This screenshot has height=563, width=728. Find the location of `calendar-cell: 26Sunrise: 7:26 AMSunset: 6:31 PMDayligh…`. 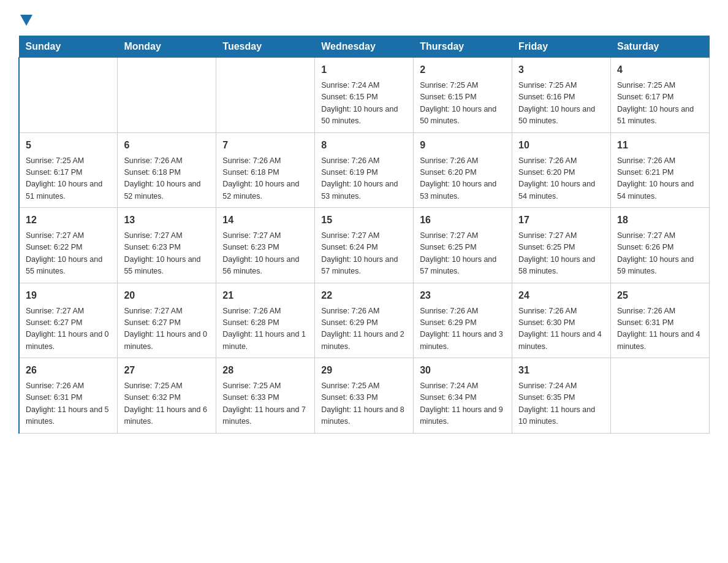

calendar-cell: 26Sunrise: 7:26 AMSunset: 6:31 PMDayligh… is located at coordinates (69, 396).